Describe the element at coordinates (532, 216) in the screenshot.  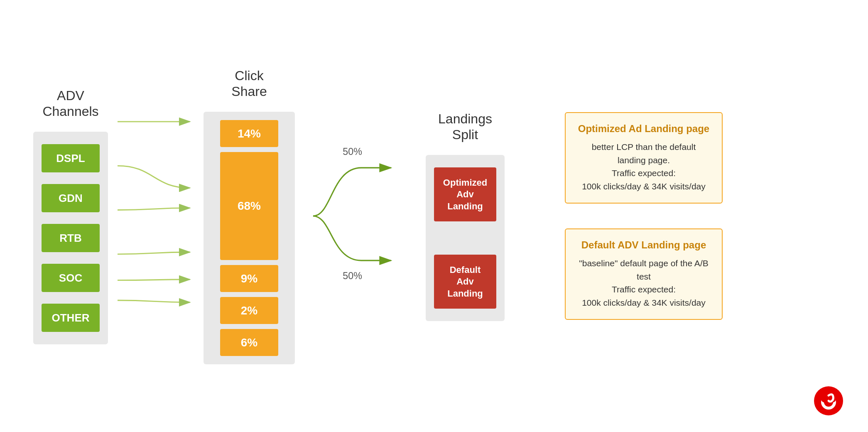
I see `right-arrows-svg` at that location.